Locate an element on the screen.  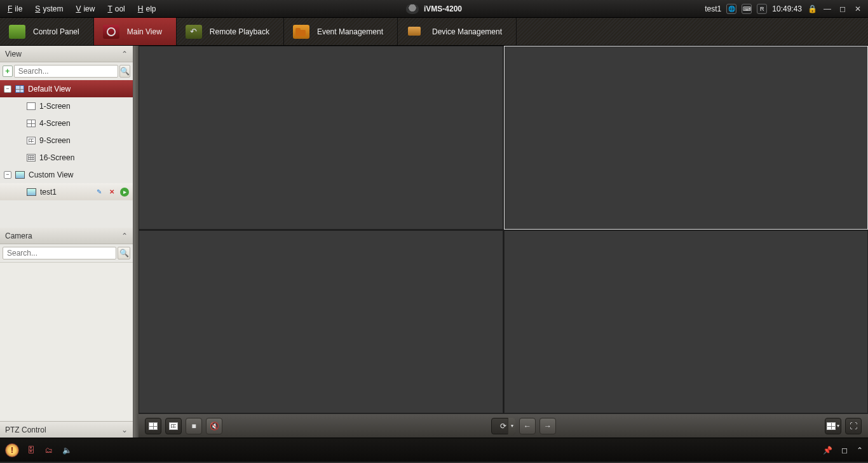
tree-16-screen: 16-Screen is located at coordinates (66, 158).